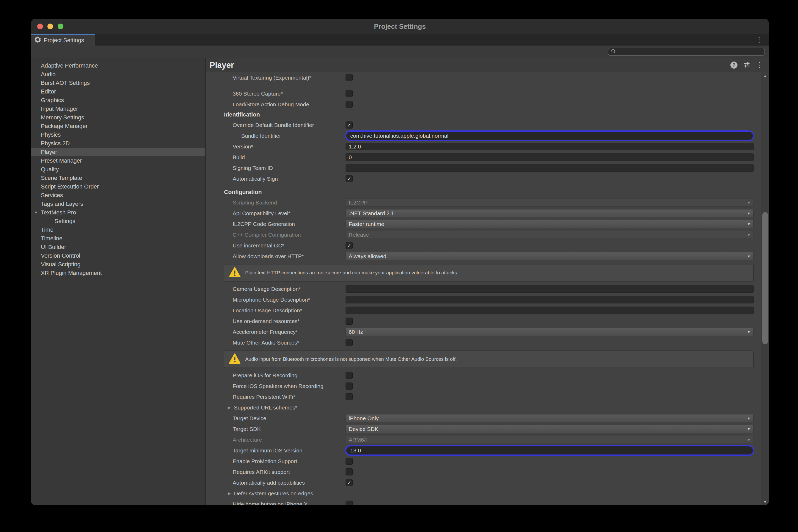 The height and width of the screenshot is (532, 798). What do you see at coordinates (550, 235) in the screenshot?
I see `c-compiler-configuration-dropdown: Release▼` at bounding box center [550, 235].